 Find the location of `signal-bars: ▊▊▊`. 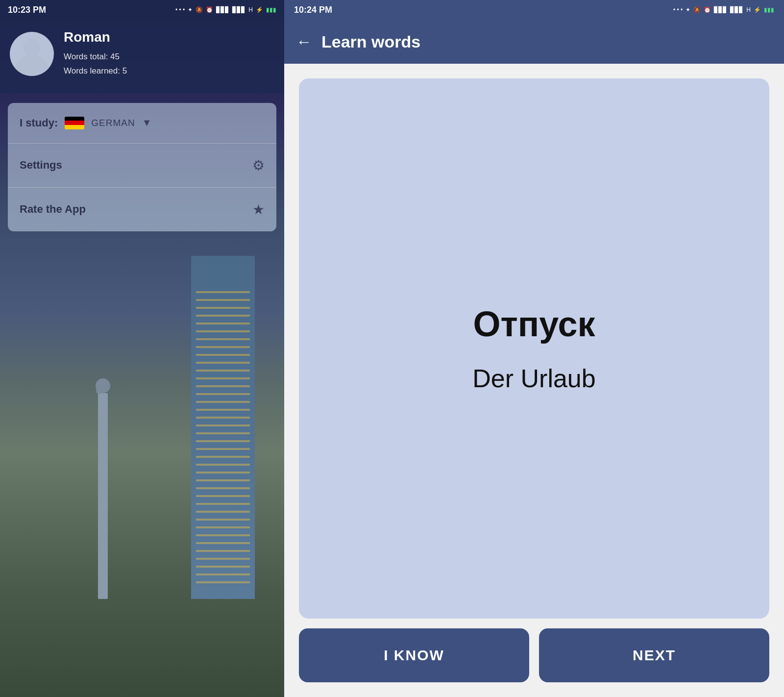

signal-bars: ▊▊▊ is located at coordinates (222, 10).